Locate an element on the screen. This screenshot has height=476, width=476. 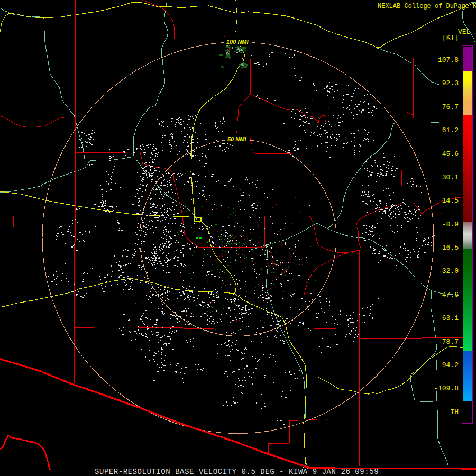
svg-text: -78.7 is located at coordinates (448, 342).